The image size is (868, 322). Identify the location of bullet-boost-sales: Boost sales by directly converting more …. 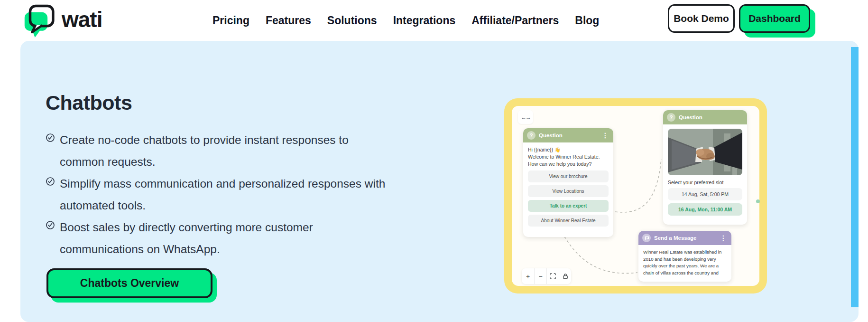
(179, 238).